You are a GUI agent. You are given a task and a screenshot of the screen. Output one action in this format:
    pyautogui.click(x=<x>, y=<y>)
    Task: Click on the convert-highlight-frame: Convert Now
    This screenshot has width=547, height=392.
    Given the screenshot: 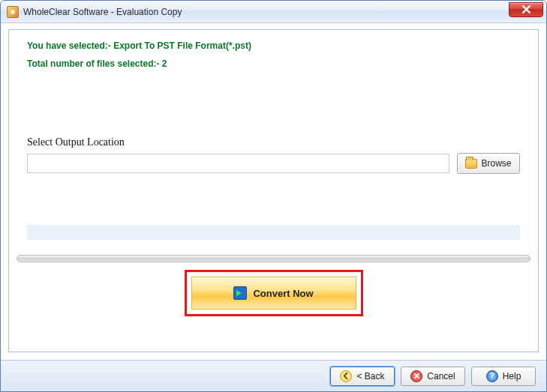 What is the action you would take?
    pyautogui.click(x=274, y=293)
    